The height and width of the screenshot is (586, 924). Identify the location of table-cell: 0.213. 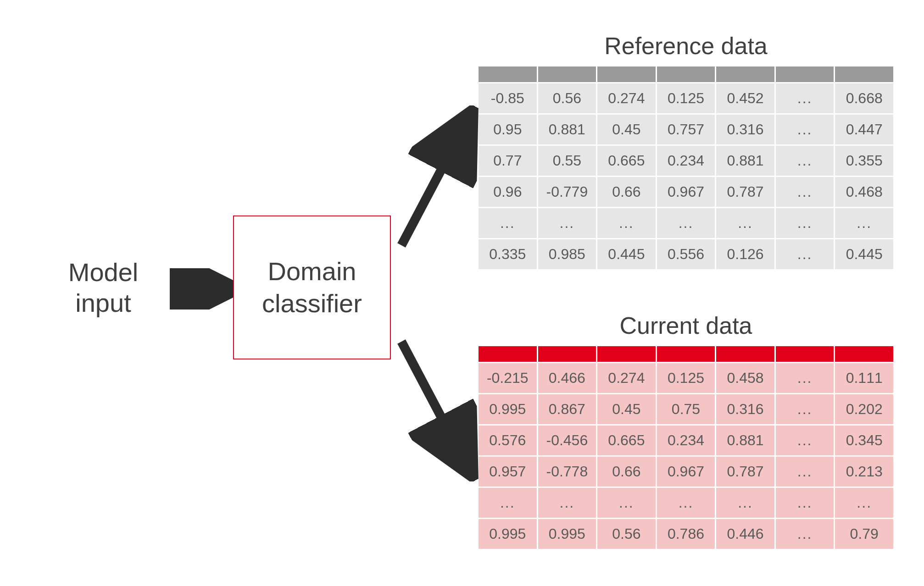
(864, 471).